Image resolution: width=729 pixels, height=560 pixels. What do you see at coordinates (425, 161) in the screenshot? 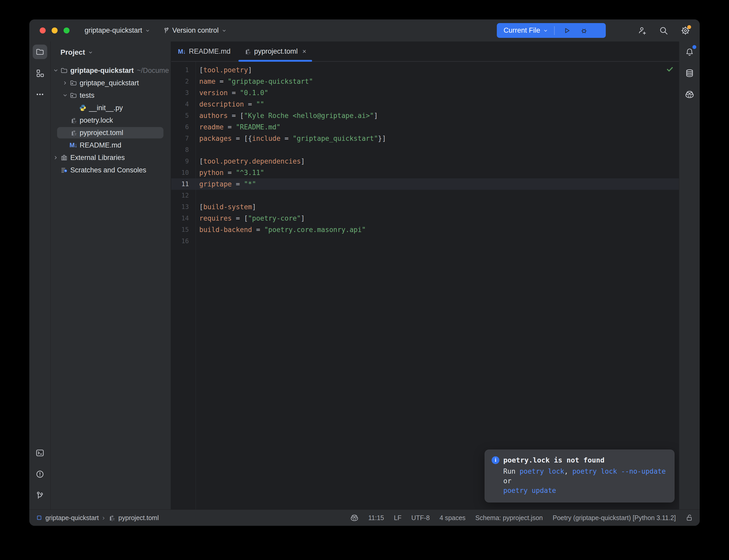
I see `code-line-9: 9[tool.poetry.dependencies]` at bounding box center [425, 161].